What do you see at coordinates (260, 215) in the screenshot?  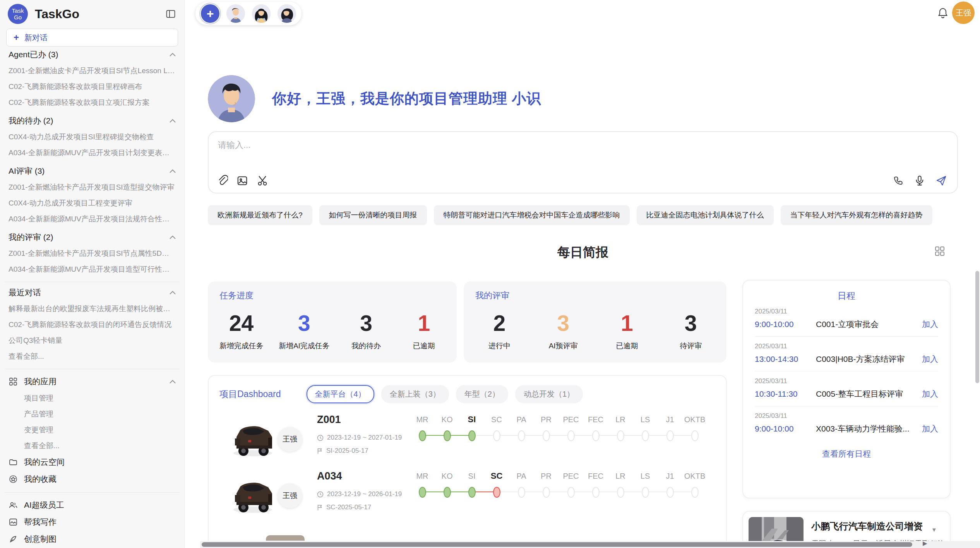 I see `suggestion-chip: 欧洲新规最近颁布了什么?` at bounding box center [260, 215].